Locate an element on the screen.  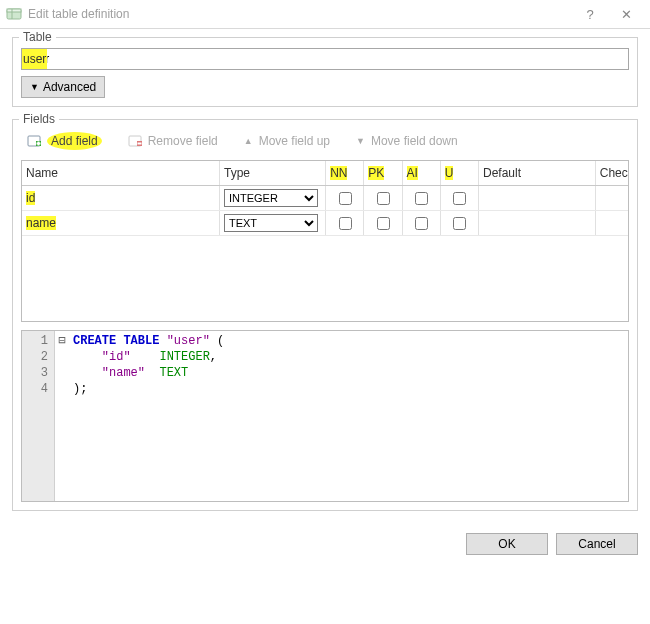
chevron-down-icon: ▼ is located at coordinates (34, 87).